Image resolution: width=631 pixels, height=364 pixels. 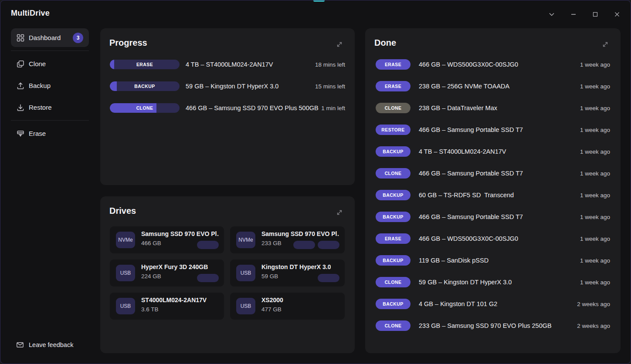 What do you see at coordinates (493, 195) in the screenshot?
I see `done-row: BACKUP 60 GB – TS-RDF5 SD Transcend 1 we…` at bounding box center [493, 195].